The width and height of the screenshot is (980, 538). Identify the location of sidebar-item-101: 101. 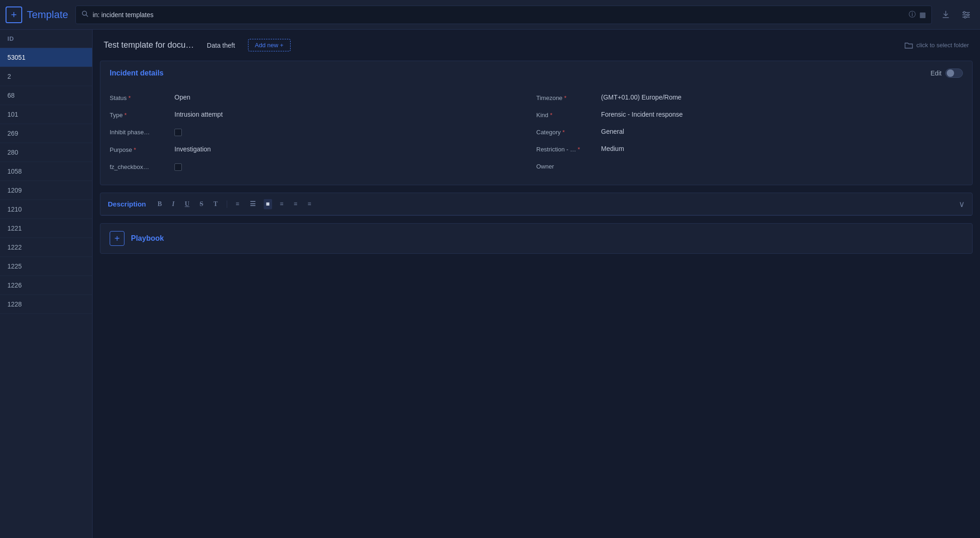
(46, 115).